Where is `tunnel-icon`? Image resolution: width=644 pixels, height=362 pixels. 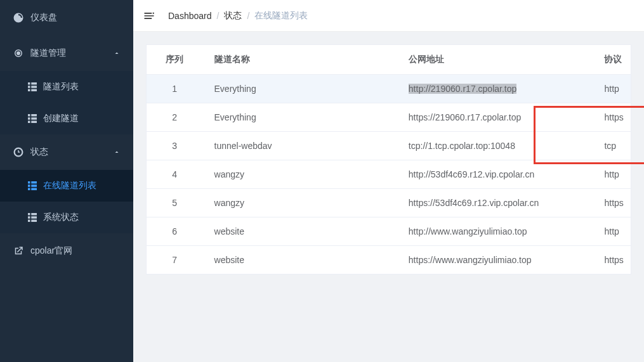 tunnel-icon is located at coordinates (18, 53).